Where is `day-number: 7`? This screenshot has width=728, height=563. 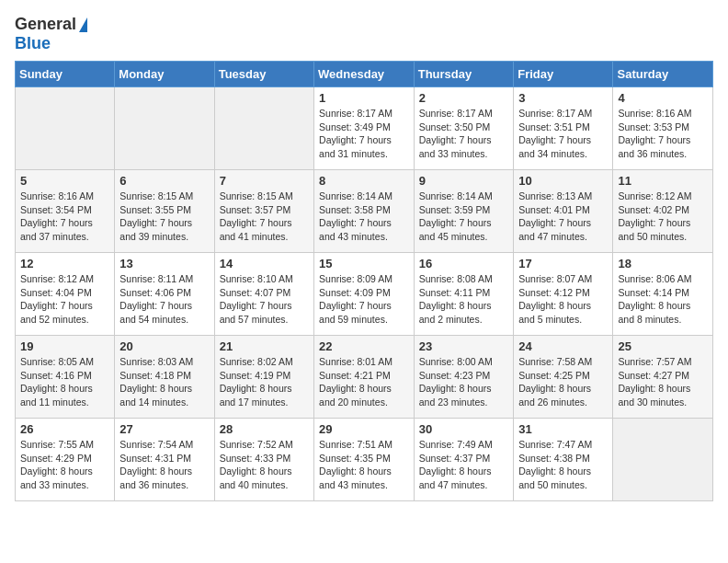 day-number: 7 is located at coordinates (265, 180).